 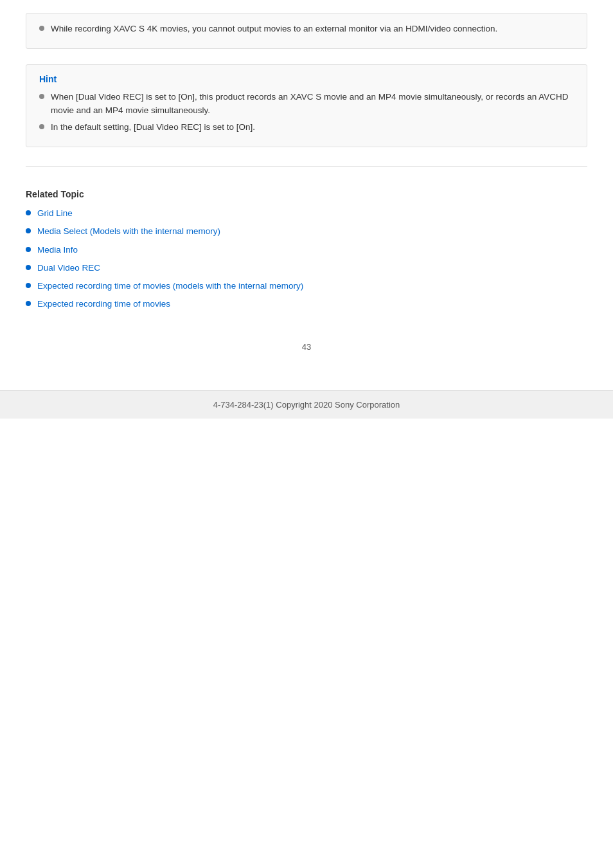 What do you see at coordinates (306, 194) in the screenshot?
I see `related-topic-title: Related Topic` at bounding box center [306, 194].